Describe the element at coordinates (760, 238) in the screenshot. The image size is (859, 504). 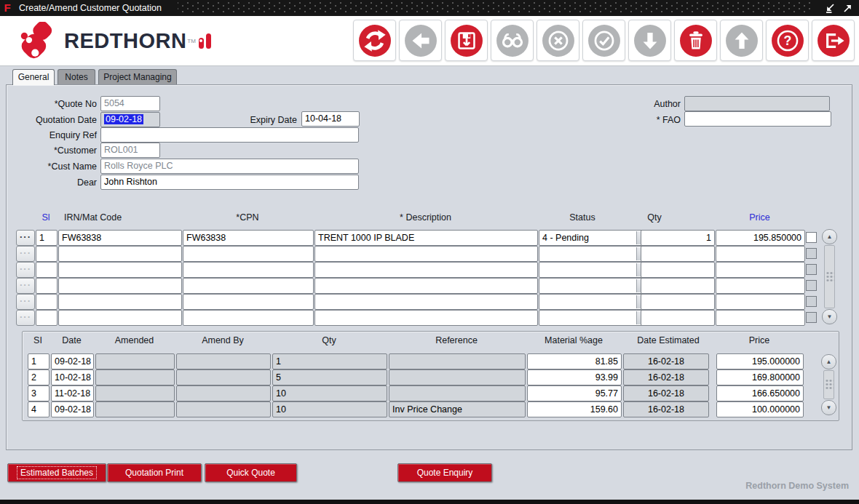
I see `item-row-1-price-field: 195.850000` at that location.